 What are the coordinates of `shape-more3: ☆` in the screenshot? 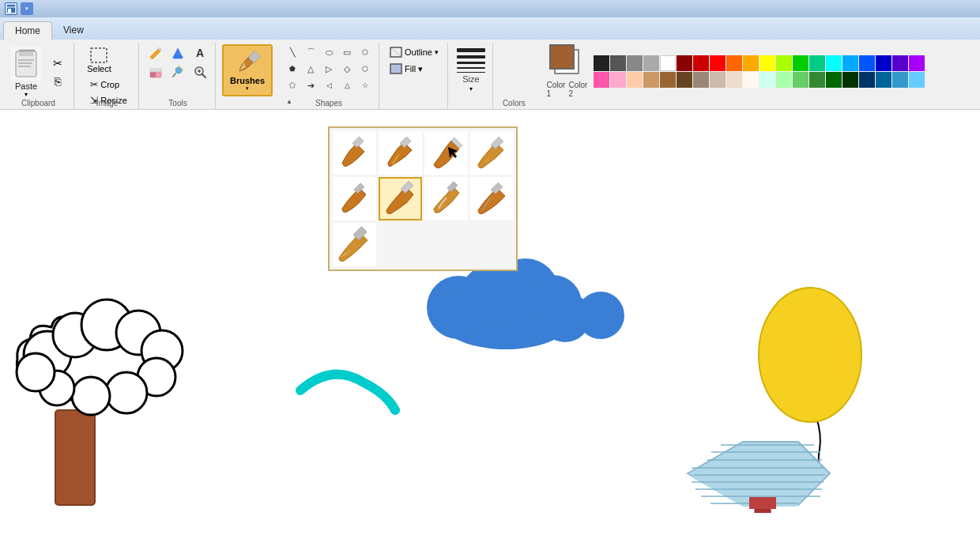 It's located at (365, 85).